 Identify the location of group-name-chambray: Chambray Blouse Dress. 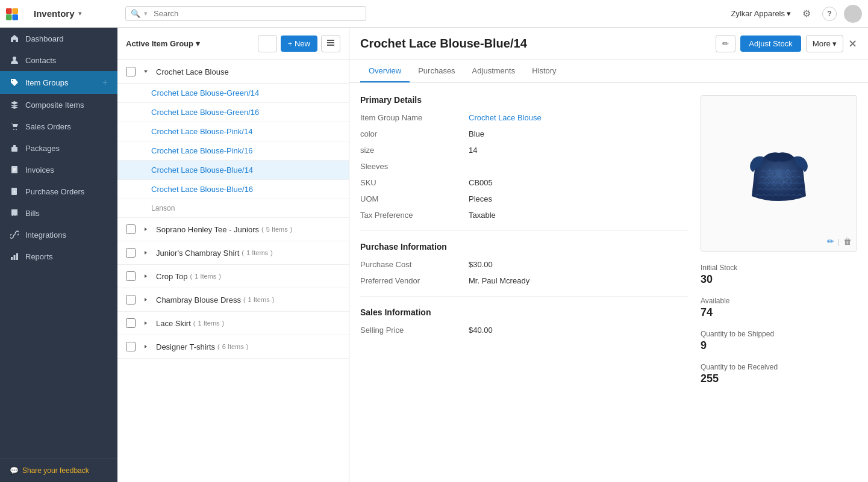
(199, 300).